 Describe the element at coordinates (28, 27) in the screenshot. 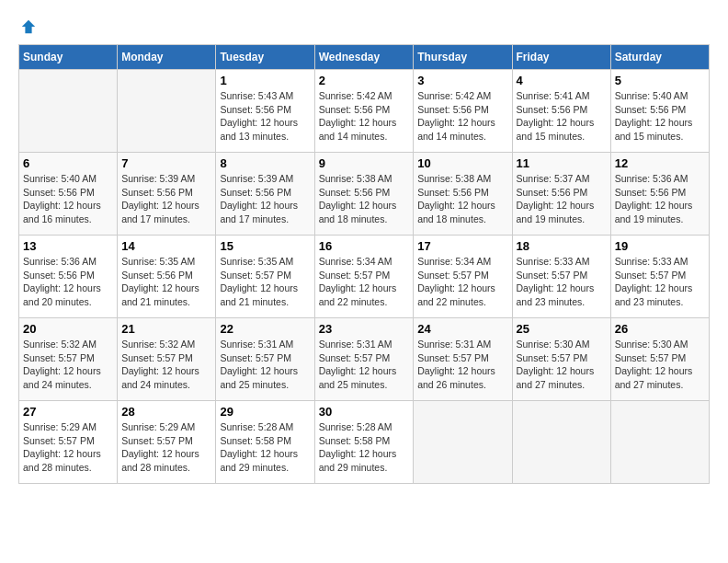

I see `logo-icon` at that location.